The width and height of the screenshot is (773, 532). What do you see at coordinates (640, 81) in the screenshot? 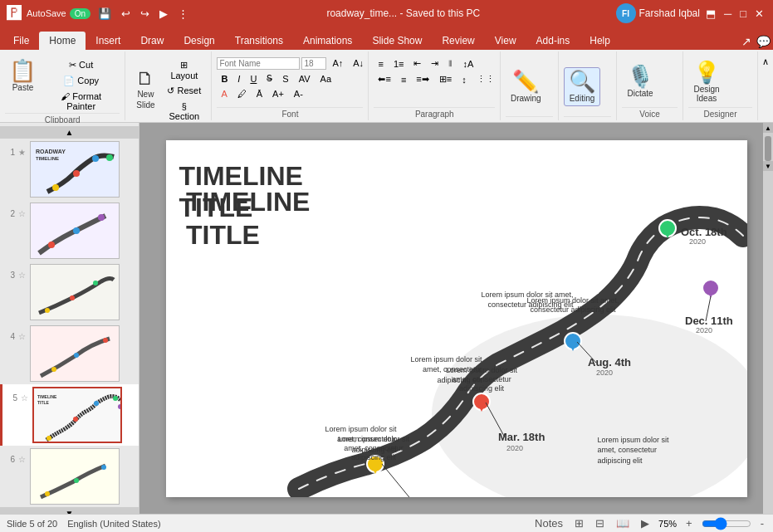
I see `dictate-button: 🎙️ Dictate` at bounding box center [640, 81].